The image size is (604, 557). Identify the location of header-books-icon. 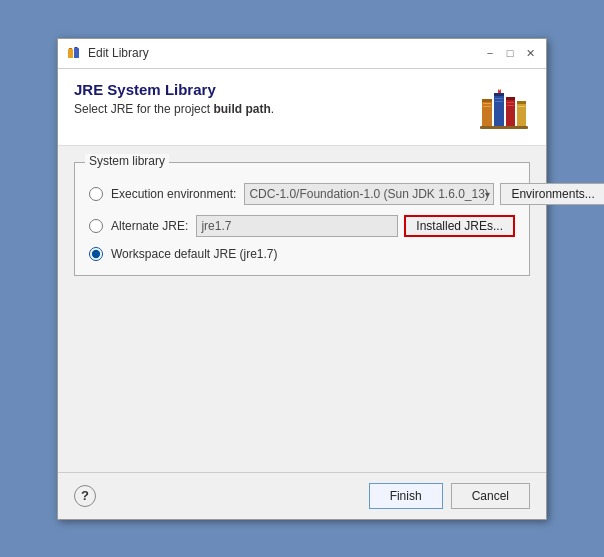
(504, 107).